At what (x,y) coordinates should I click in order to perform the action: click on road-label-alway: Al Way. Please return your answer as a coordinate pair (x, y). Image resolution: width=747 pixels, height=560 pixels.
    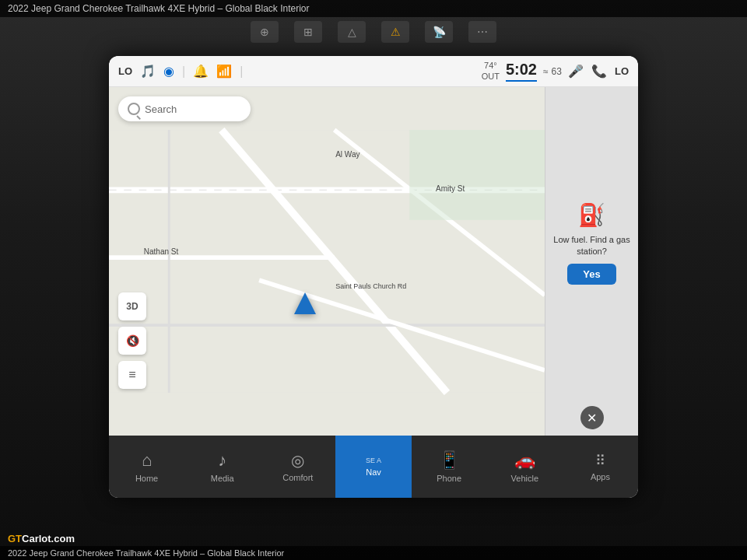
    Looking at the image, I should click on (347, 154).